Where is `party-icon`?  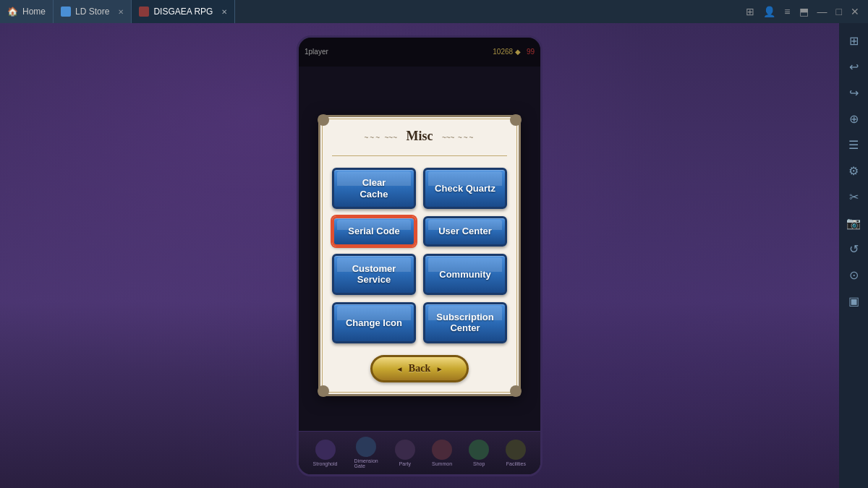
party-icon is located at coordinates (405, 450).